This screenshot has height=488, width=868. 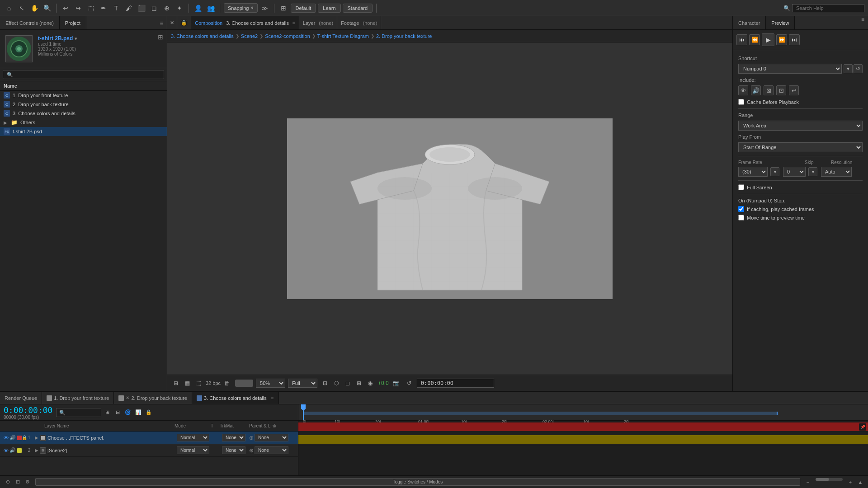 What do you see at coordinates (741, 209) in the screenshot?
I see `if-caching-checkbox` at bounding box center [741, 209].